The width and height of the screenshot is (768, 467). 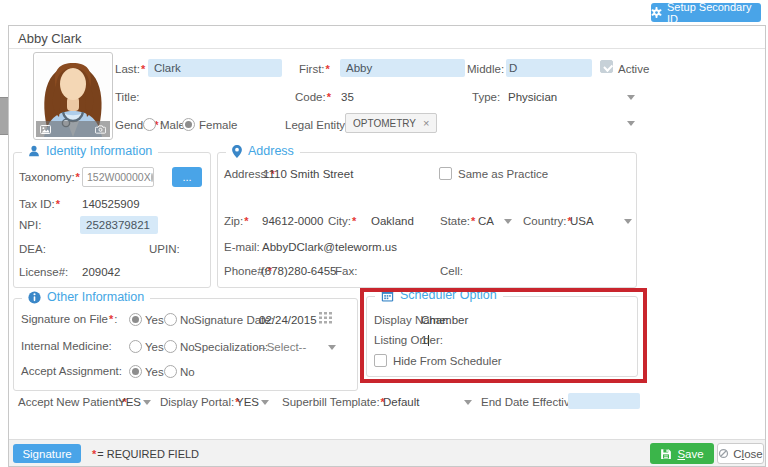 I want to click on signature-on-file-yes-radio, so click(x=136, y=320).